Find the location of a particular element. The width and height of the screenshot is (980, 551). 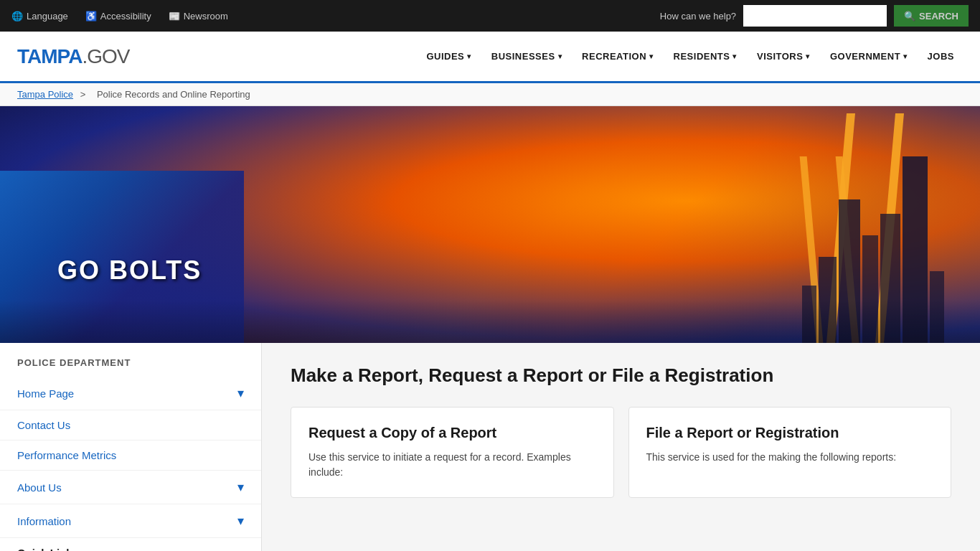

nav-residents-label: RESIDENTS is located at coordinates (702, 56).